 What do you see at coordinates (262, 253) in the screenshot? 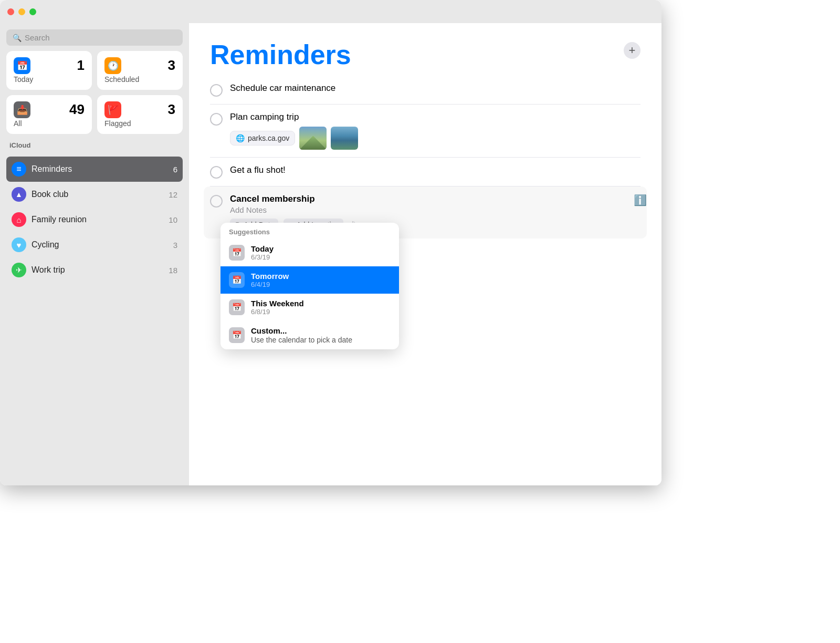
I see `suggestion-today-text: Today 6/3/19` at bounding box center [262, 253].